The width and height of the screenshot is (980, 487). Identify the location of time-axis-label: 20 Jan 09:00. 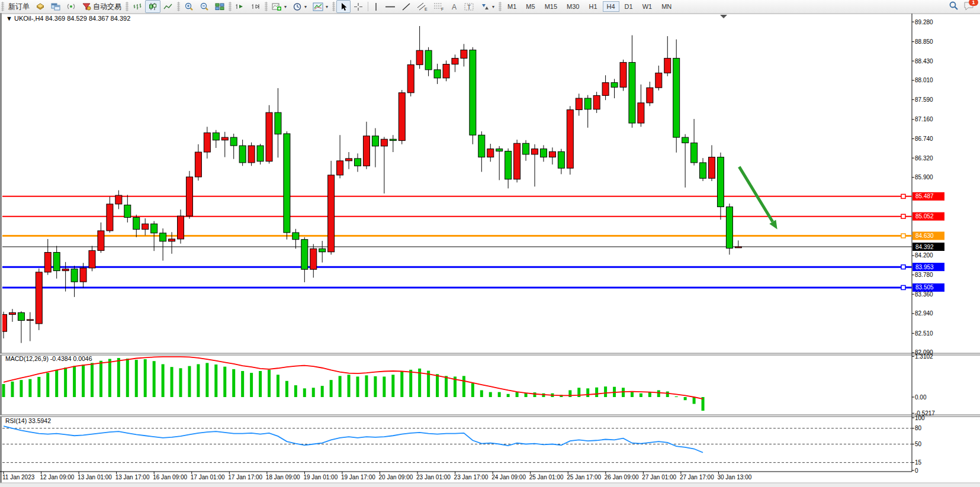
(396, 477).